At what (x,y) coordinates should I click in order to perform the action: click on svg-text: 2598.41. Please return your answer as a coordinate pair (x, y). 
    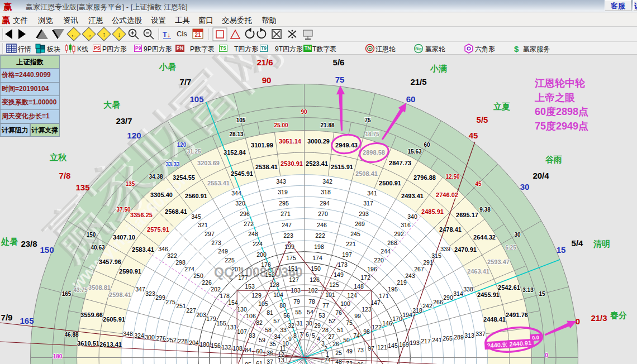
    Looking at the image, I should click on (120, 295).